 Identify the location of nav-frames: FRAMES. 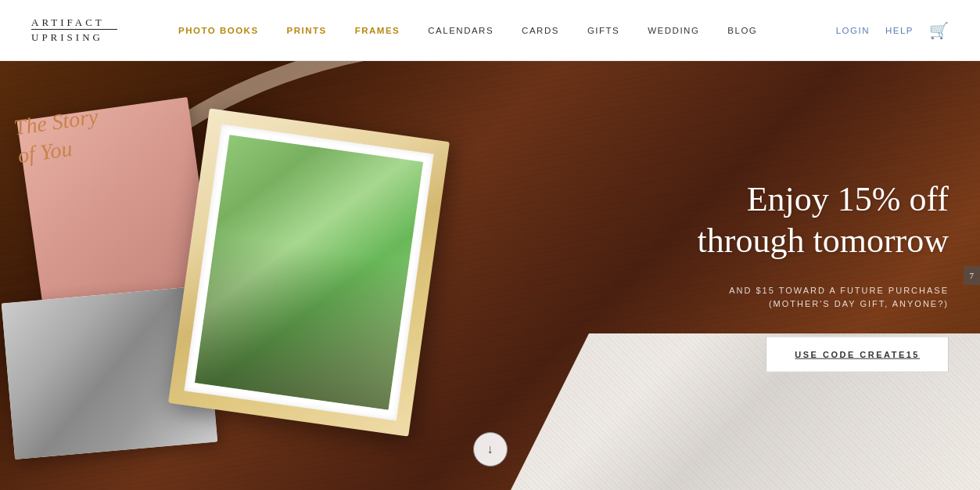
(378, 31).